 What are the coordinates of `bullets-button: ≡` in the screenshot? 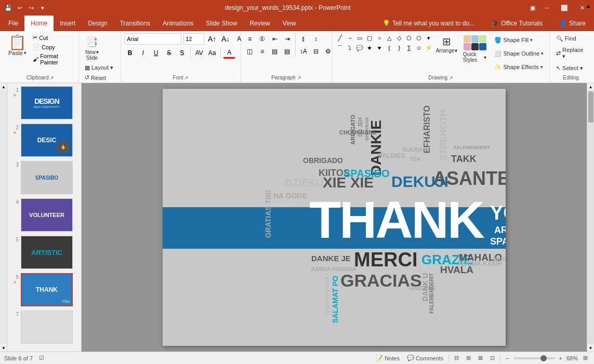 It's located at (250, 39).